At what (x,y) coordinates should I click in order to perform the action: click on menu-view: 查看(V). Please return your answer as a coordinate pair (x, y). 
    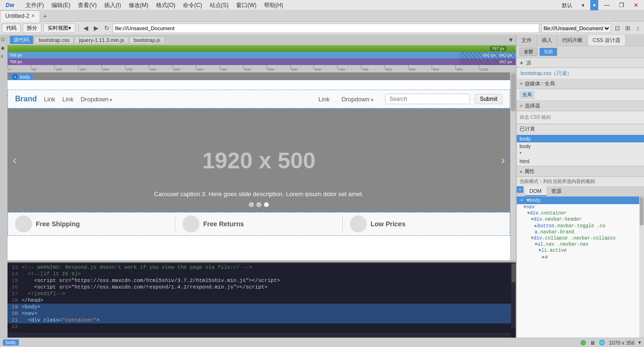
    Looking at the image, I should click on (87, 5).